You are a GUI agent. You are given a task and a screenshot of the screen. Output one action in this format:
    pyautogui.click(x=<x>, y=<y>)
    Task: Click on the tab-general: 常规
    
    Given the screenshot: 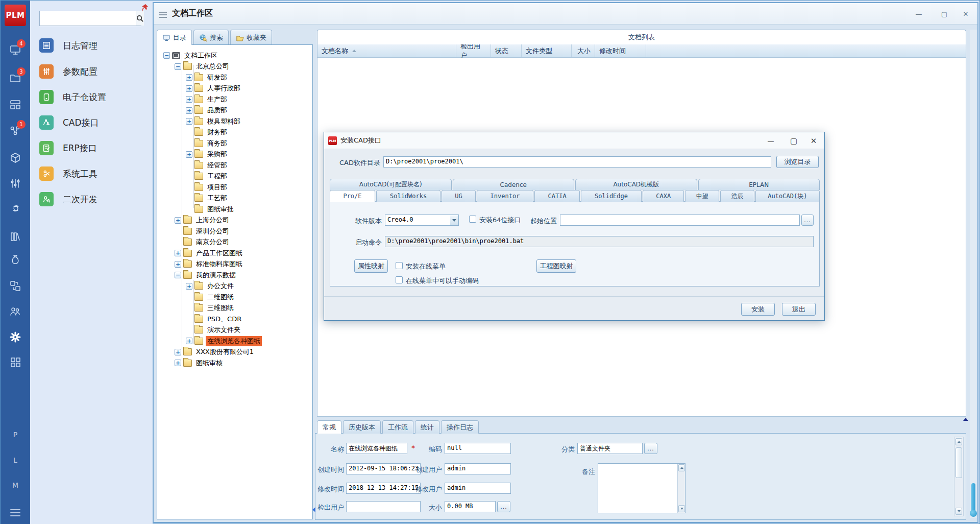 What is the action you would take?
    pyautogui.click(x=329, y=427)
    